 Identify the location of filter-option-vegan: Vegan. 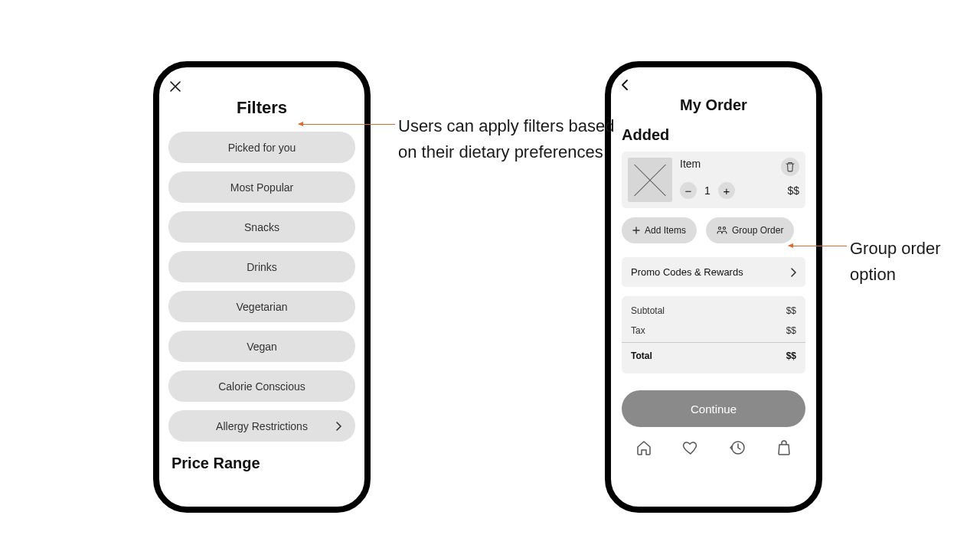
(262, 346).